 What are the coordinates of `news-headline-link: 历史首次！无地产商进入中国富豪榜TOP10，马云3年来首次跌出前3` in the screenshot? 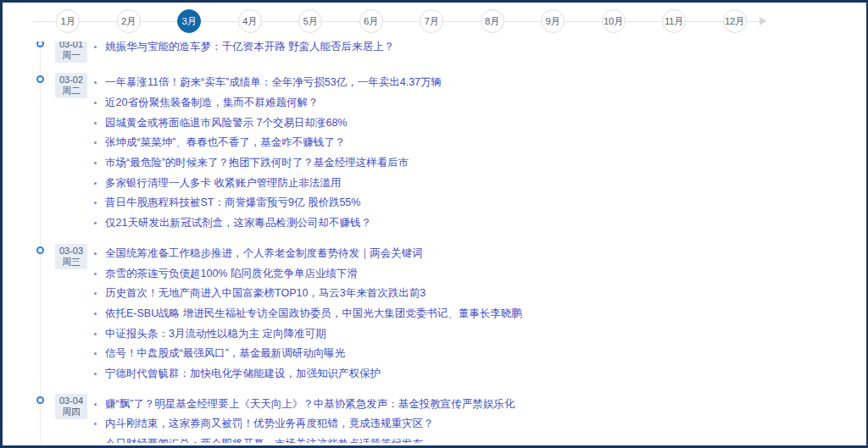 It's located at (265, 293).